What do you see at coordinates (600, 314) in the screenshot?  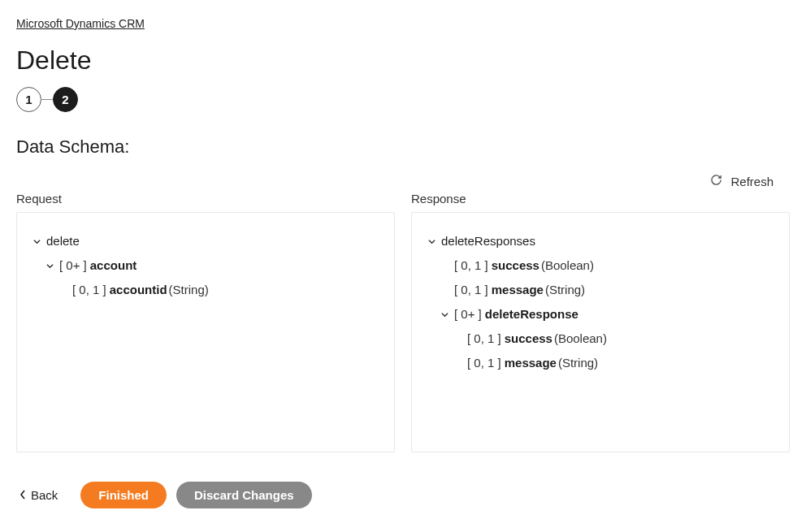 I see `tree-node-deleteresponse: [ 0+ ] deleteResponse` at bounding box center [600, 314].